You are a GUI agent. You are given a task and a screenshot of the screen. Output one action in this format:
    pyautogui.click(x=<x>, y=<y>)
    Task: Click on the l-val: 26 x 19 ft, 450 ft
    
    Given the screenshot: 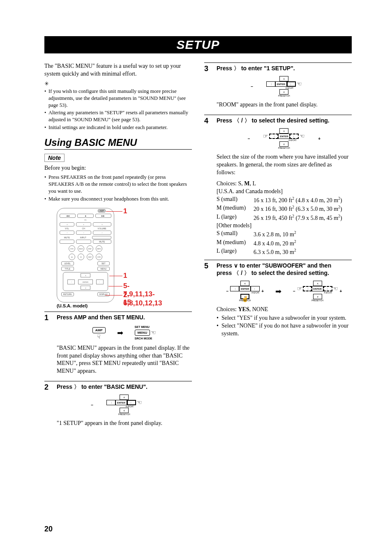 What is the action you would take?
    pyautogui.click(x=273, y=218)
    